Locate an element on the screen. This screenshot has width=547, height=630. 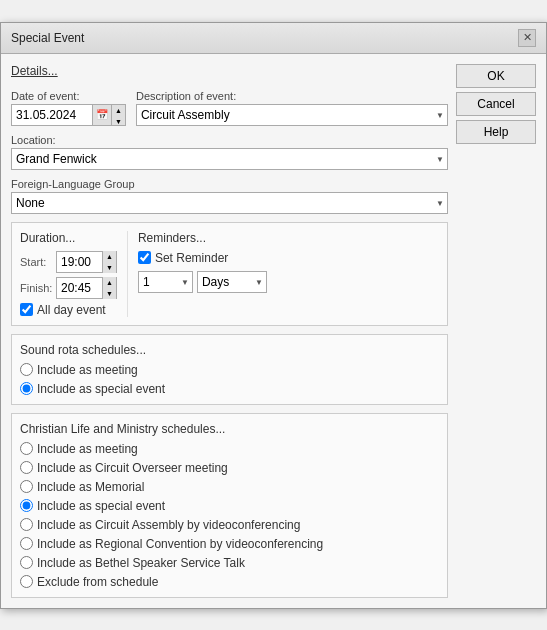
foreign-language-group: Foreign-Language Group None is located at coordinates (230, 196).